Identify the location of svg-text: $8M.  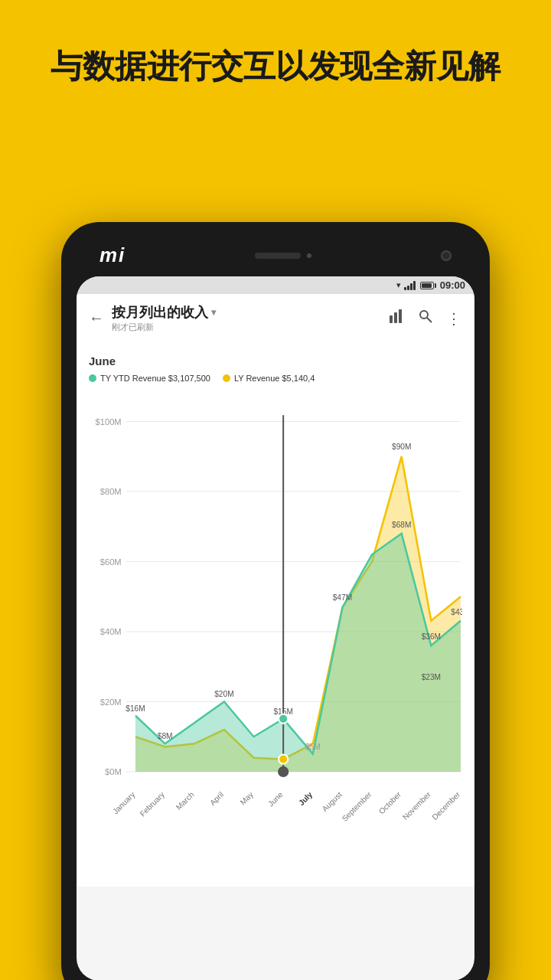
(165, 737).